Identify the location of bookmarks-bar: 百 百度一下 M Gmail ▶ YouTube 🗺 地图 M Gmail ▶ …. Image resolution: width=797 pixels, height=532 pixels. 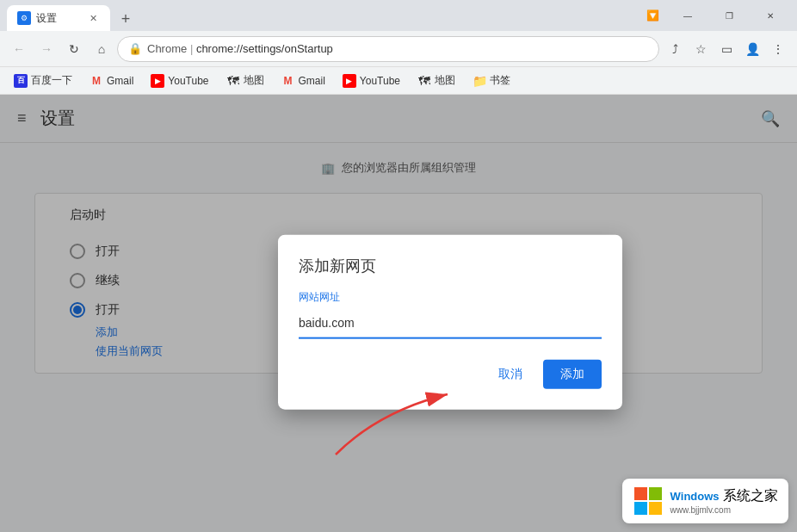
(398, 81).